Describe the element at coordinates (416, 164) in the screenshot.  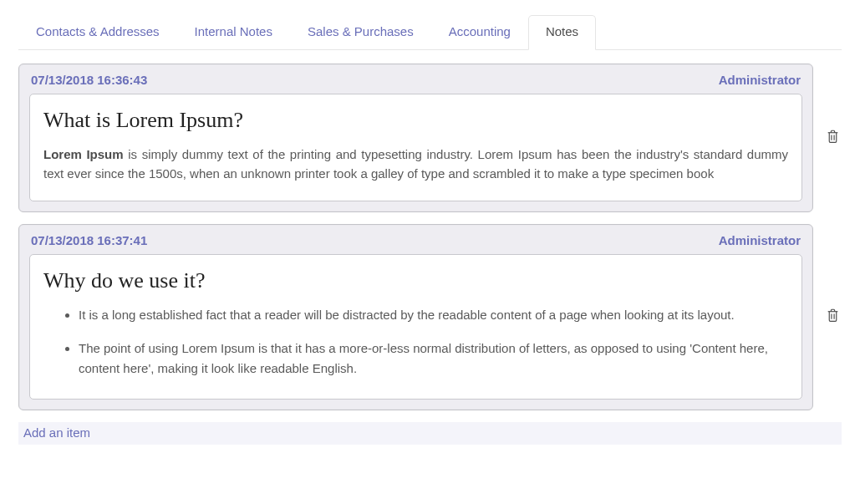
I see `note-paragraph-text: is simply dummy text of the printing and…` at that location.